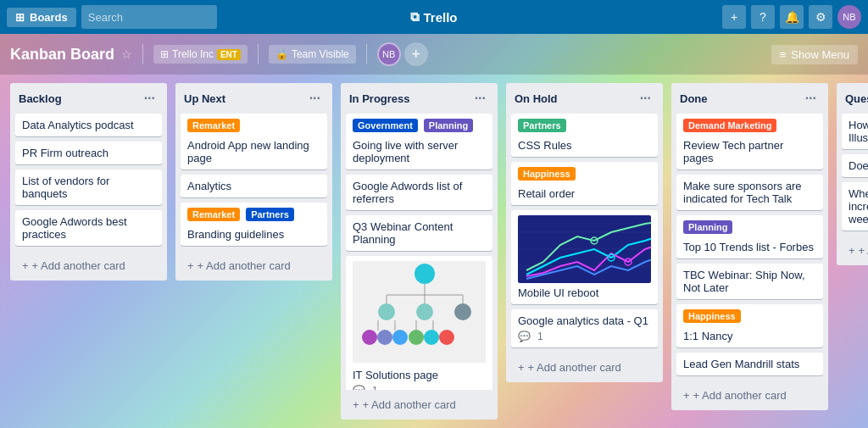 Image resolution: width=868 pixels, height=428 pixels. I want to click on list-up-next: Up Next ··· Remarket Android App new lan…, so click(254, 181).